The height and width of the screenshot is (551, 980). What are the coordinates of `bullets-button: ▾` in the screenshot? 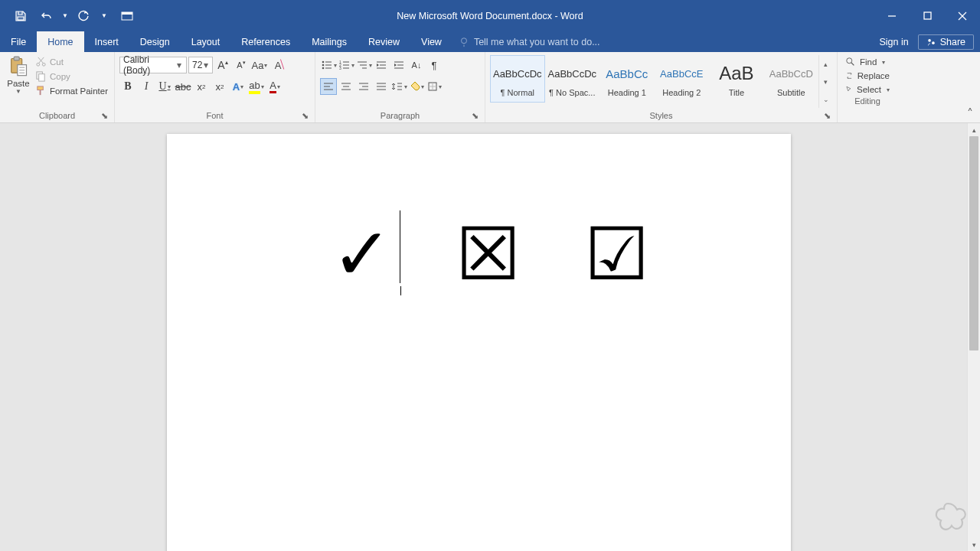 It's located at (328, 65).